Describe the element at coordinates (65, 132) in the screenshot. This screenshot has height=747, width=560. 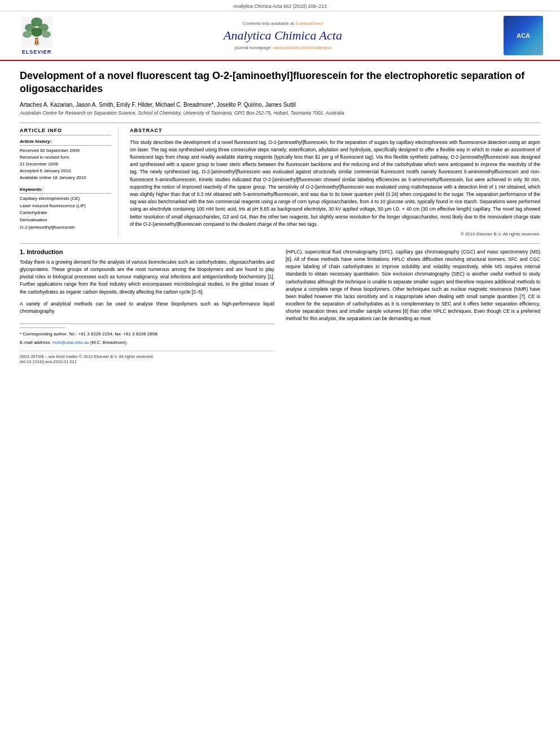
I see `article-info-heading: ARTICLE INFO` at that location.